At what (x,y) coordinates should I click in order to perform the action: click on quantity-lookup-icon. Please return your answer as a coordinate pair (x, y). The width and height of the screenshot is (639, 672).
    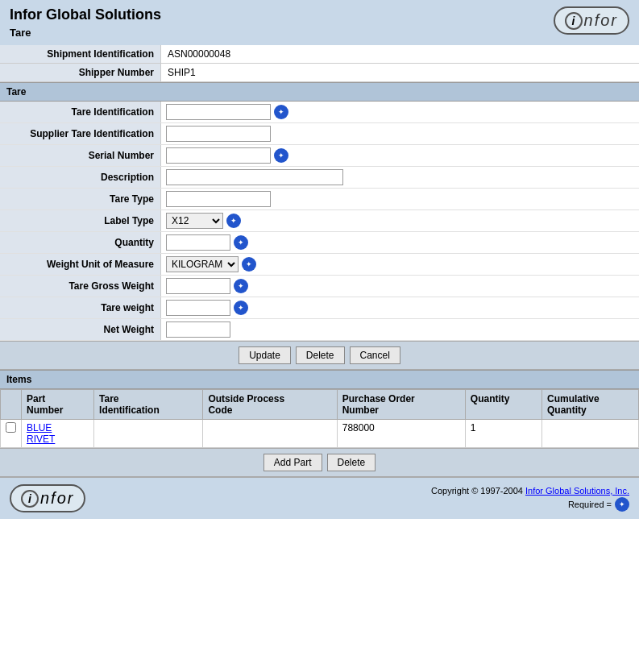
    Looking at the image, I should click on (241, 243).